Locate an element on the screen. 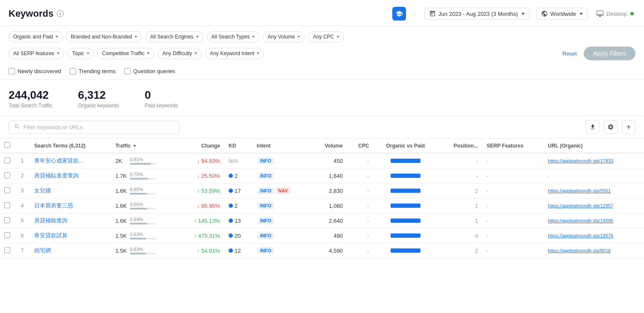 This screenshot has height=313, width=644. kd-value: 20 is located at coordinates (238, 236).